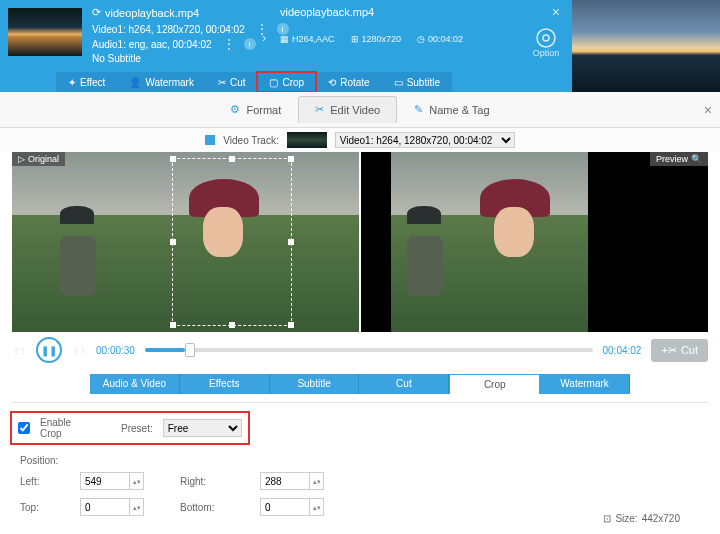  What do you see at coordinates (360, 140) in the screenshot?
I see `video-track-selector: Video Track: Video1: h264, 1280x720, 00:…` at bounding box center [360, 140].